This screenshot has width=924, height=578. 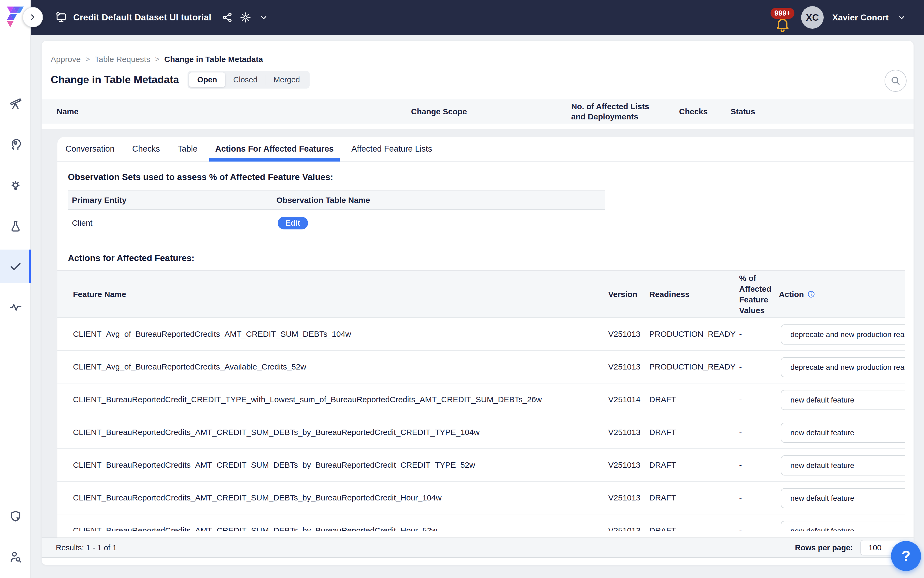 What do you see at coordinates (783, 18) in the screenshot?
I see `notifications-bell: 999+` at bounding box center [783, 18].